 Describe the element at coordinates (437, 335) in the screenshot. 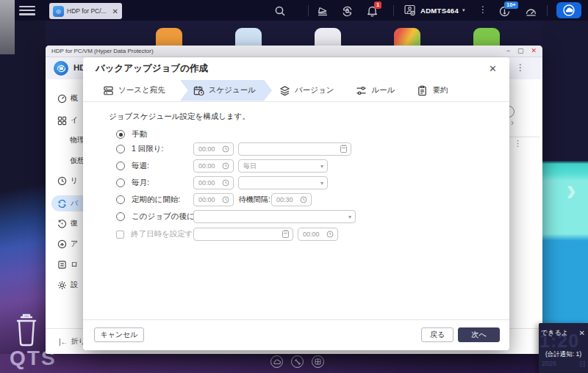

I see `back-button: 戻る` at that location.